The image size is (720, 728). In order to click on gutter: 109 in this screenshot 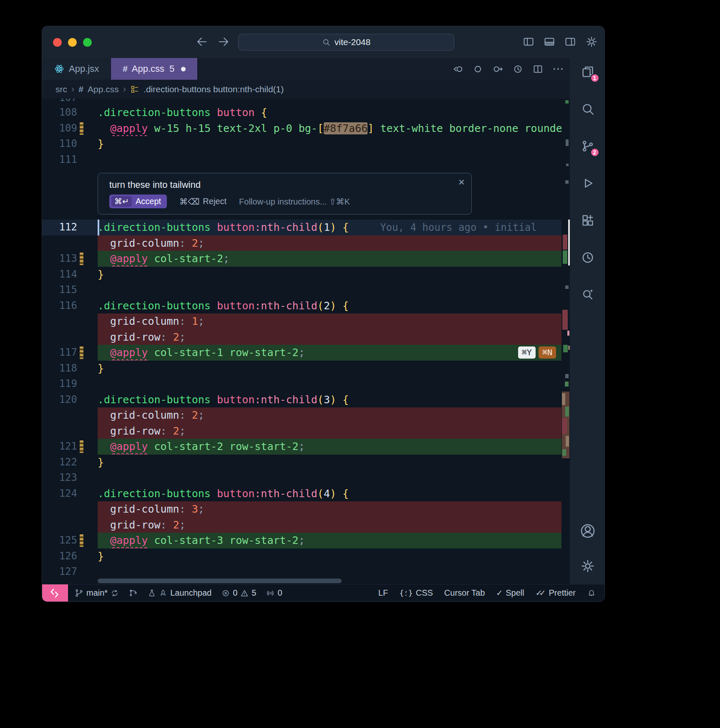, I will do `click(70, 129)`.